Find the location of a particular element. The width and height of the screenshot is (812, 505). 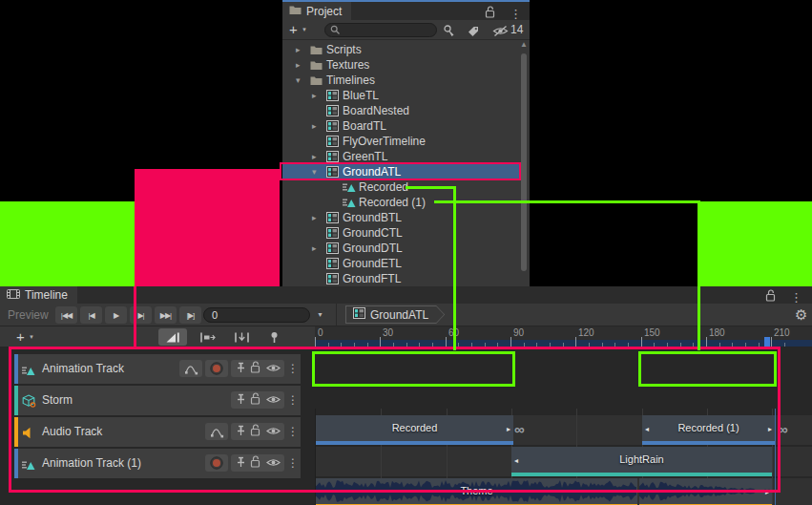

tab-project: Project is located at coordinates (317, 11).